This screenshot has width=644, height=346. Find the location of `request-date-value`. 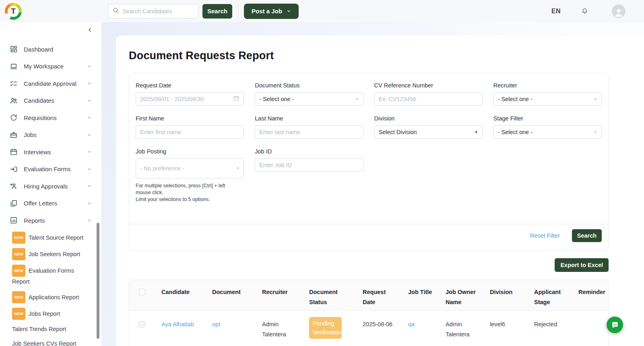

request-date-value is located at coordinates (187, 99).